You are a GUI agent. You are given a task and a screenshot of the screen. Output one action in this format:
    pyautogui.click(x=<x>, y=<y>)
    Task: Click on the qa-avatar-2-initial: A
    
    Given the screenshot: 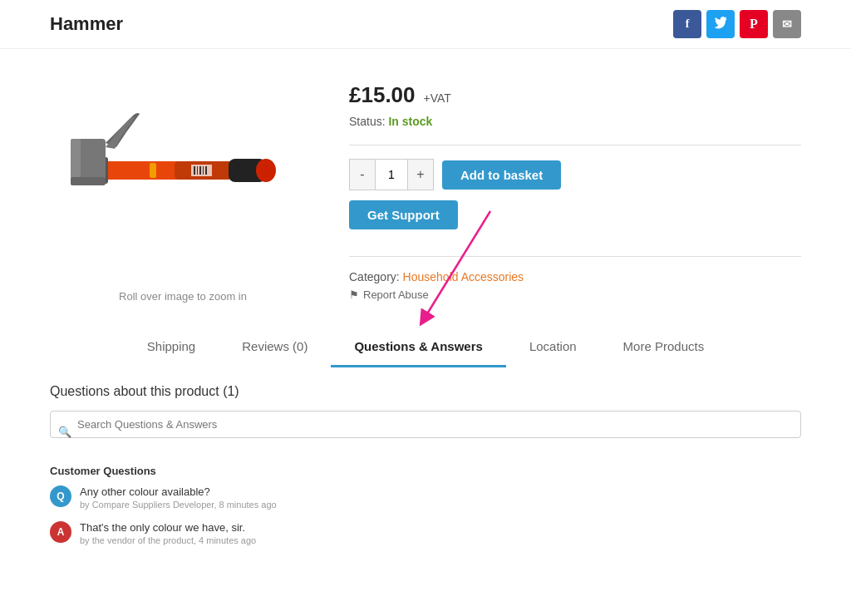 What is the action you would take?
    pyautogui.click(x=61, y=532)
    